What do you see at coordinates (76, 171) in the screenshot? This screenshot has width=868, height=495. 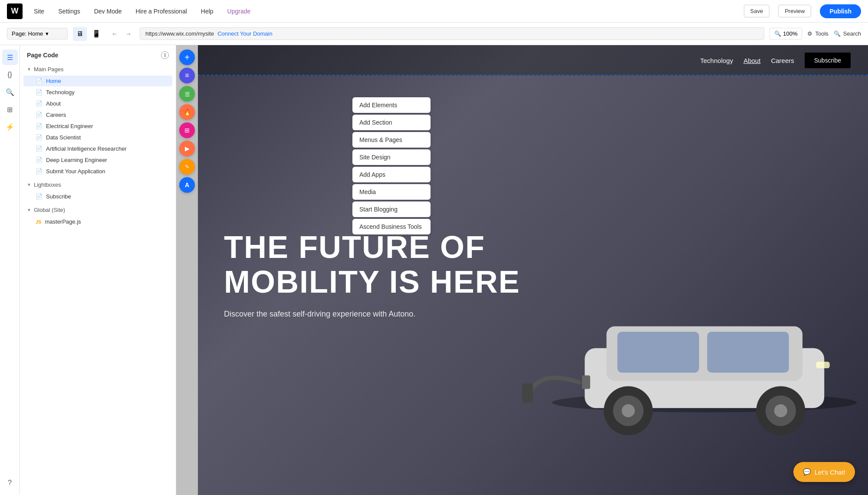 I see `page-label-submit: Submit Your Application` at bounding box center [76, 171].